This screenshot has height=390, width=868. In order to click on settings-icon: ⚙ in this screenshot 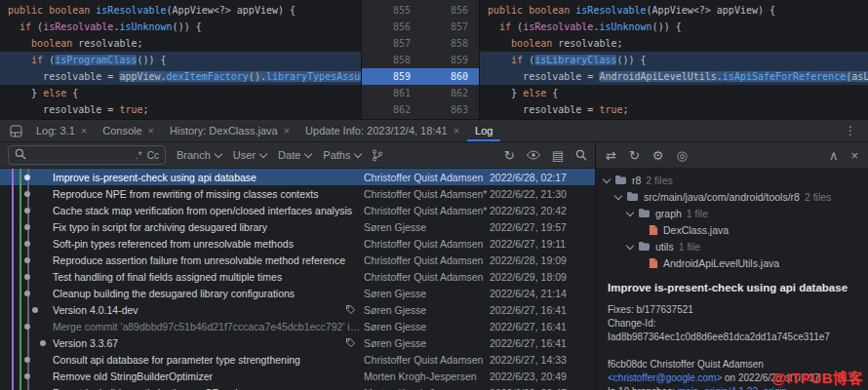, I will do `click(658, 156)`.